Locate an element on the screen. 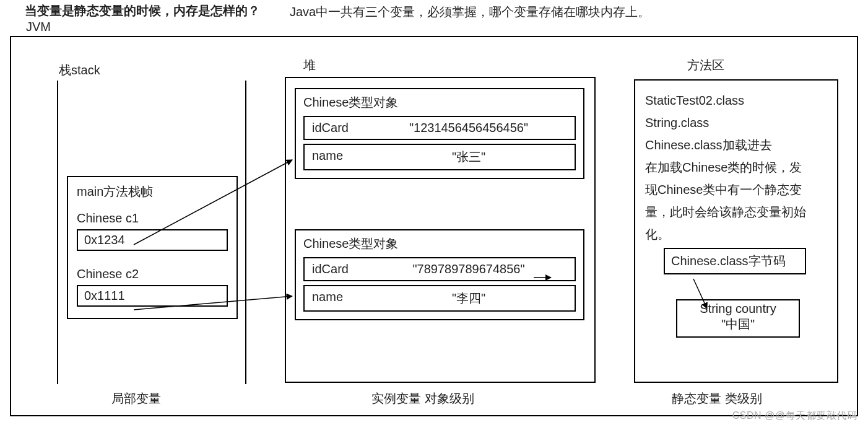 The image size is (868, 425). field-box: name "张三" is located at coordinates (440, 157).